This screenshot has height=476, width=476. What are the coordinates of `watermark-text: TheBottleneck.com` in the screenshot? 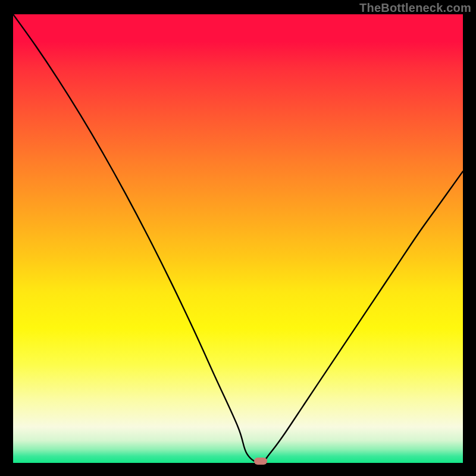 It's located at (415, 8).